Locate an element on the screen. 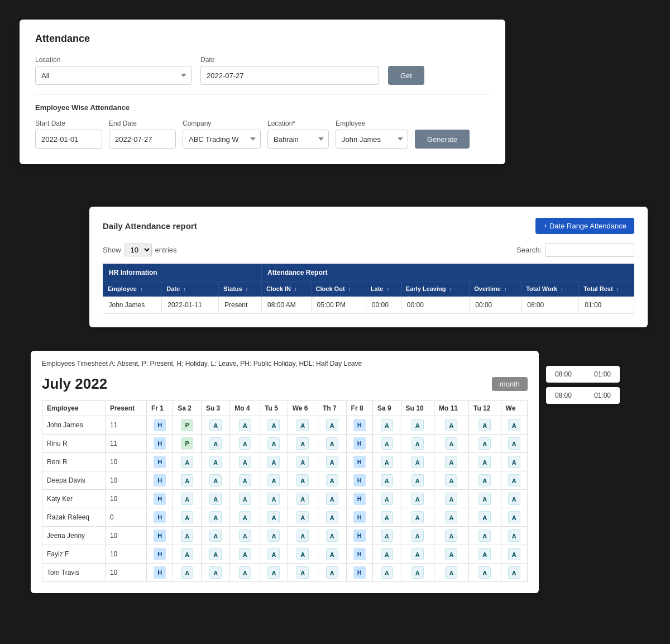  timesheet-col-header: Tu 12 is located at coordinates (485, 409).